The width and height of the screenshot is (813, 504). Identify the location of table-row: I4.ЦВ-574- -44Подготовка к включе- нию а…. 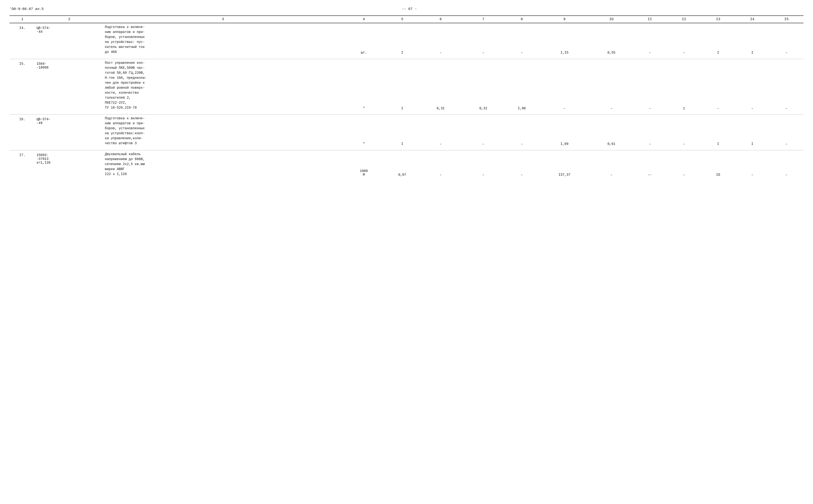
(406, 39).